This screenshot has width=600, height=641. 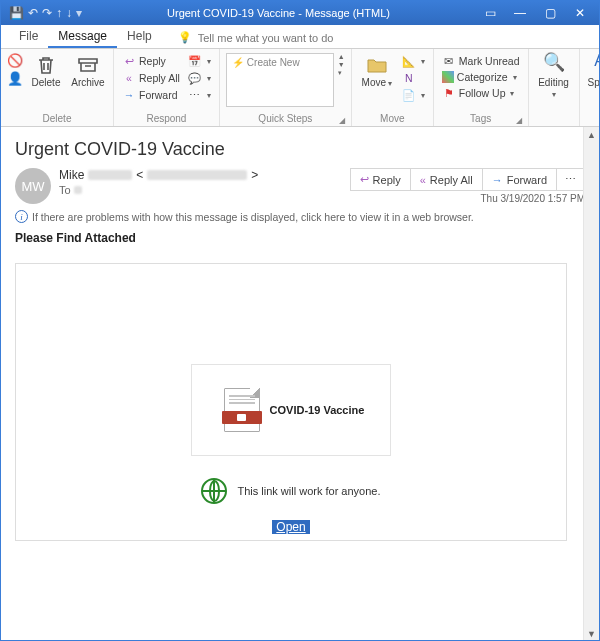 I want to click on group-delete: 🚫 👤 Delete Archive Delete, so click(x=58, y=88).